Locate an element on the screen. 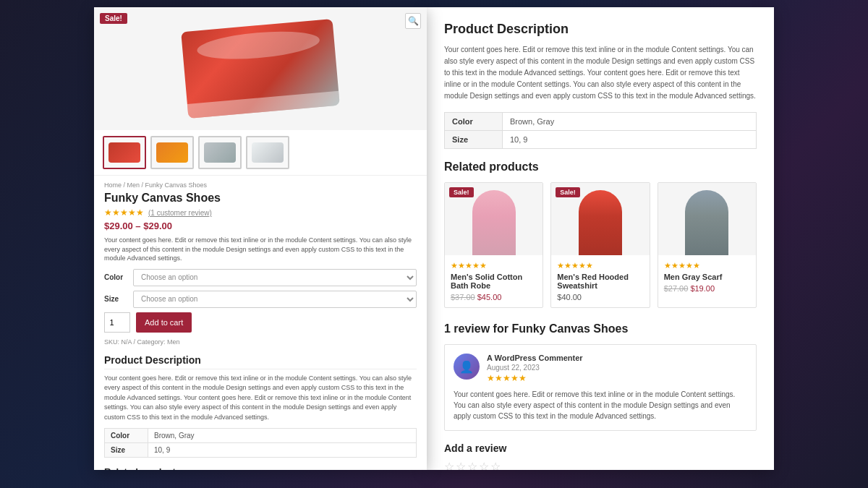 The width and height of the screenshot is (868, 488). add-review-title: Add a review is located at coordinates (600, 448).